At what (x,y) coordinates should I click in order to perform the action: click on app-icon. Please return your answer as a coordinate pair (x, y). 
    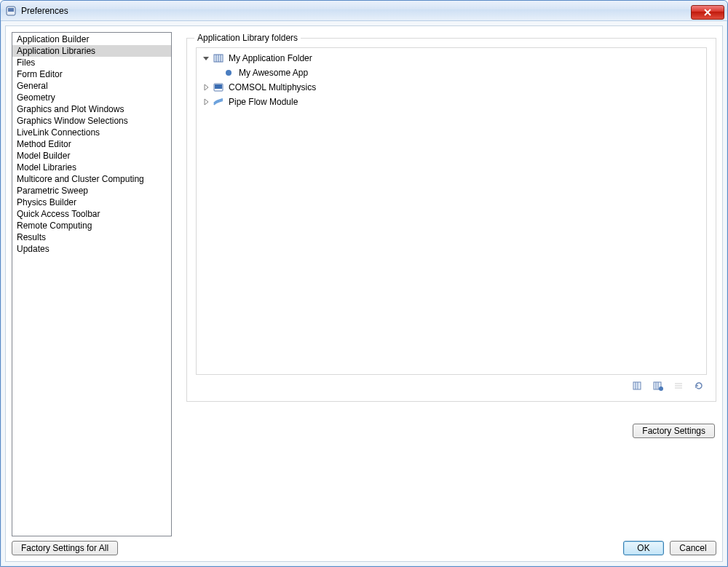
    Looking at the image, I should click on (11, 11).